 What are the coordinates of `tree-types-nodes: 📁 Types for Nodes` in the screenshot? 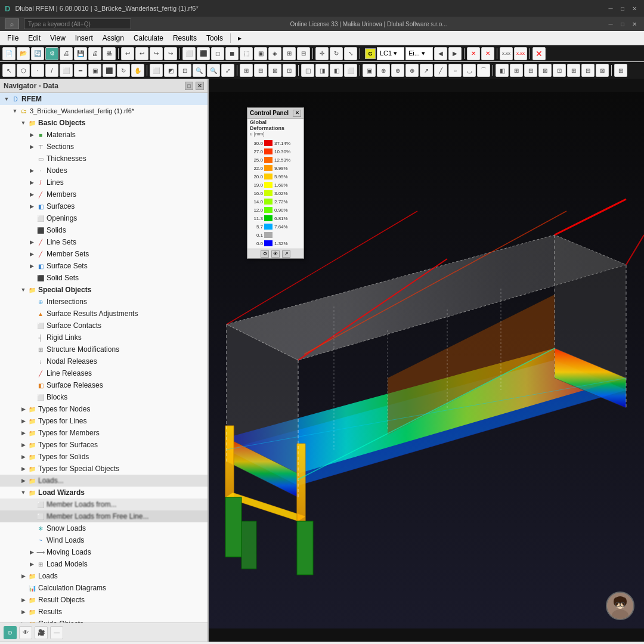 It's located at (104, 409).